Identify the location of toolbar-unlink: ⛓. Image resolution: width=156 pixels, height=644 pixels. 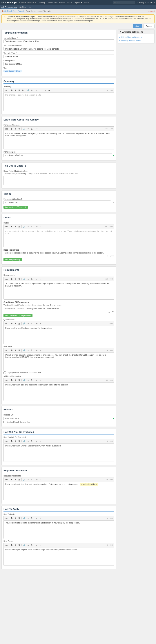
(32, 90).